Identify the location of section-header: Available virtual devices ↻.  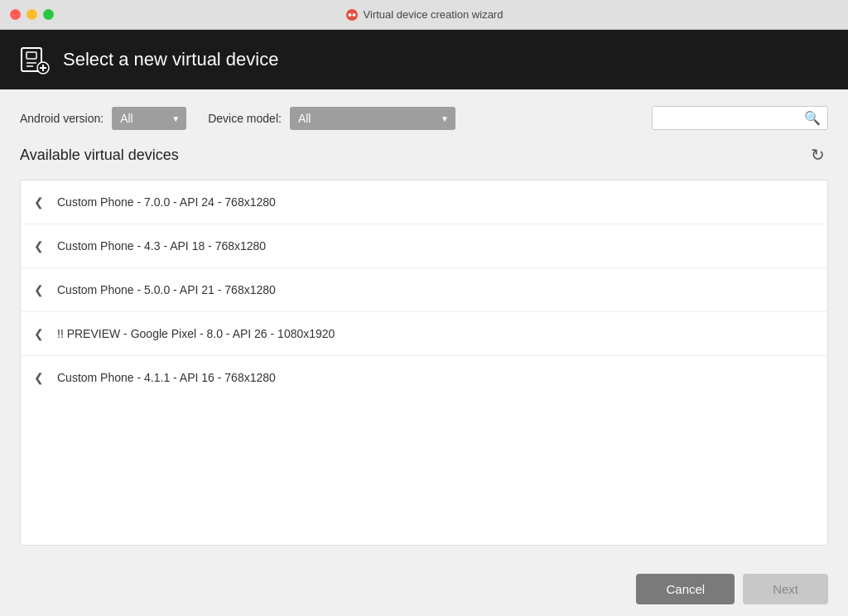
(424, 155).